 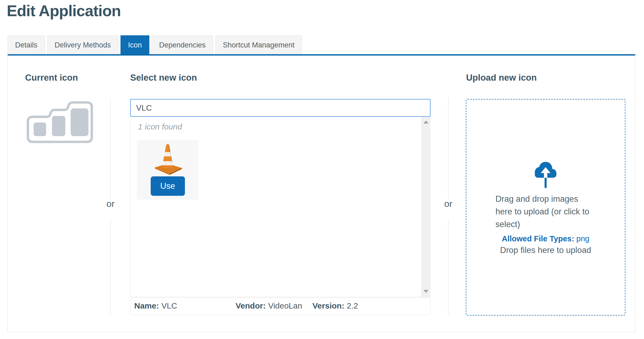 I want to click on selected-icon-details: Name:VLC Vendor:VideoLan Version:2.2, so click(x=280, y=306).